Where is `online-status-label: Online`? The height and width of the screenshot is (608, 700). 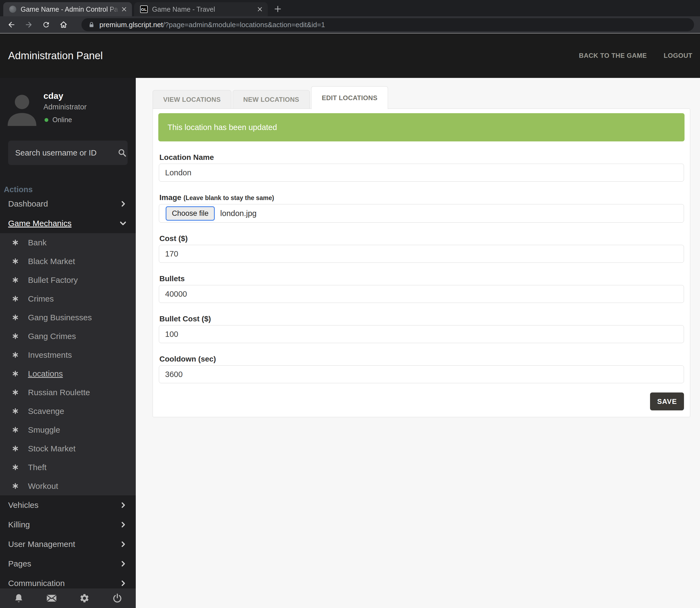
online-status-label: Online is located at coordinates (62, 120).